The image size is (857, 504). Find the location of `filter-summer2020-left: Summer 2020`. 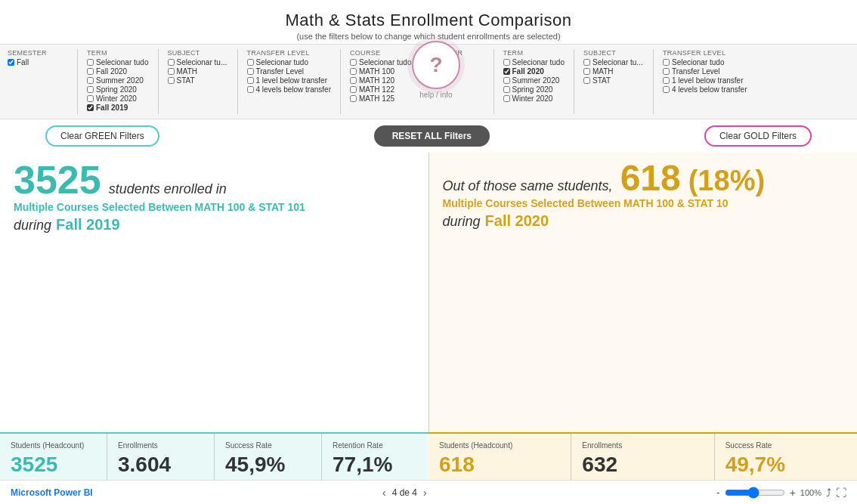

filter-summer2020-left: Summer 2020 is located at coordinates (118, 80).